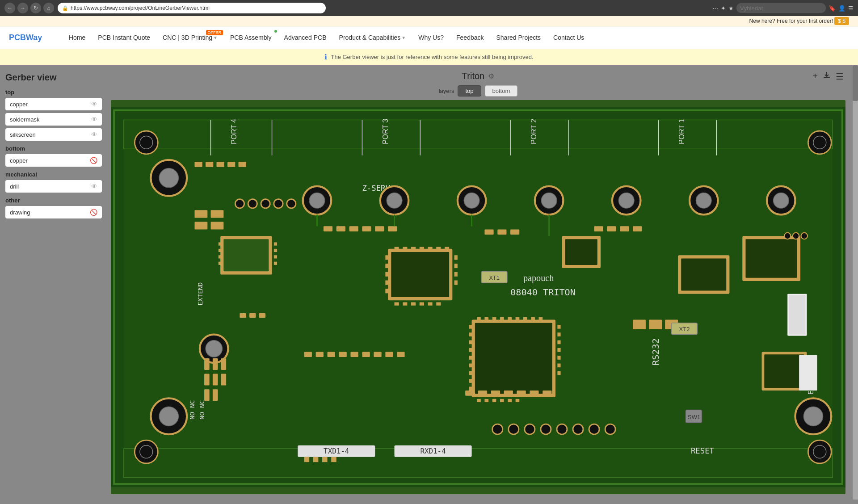 Image resolution: width=858 pixels, height=504 pixels. What do you see at coordinates (54, 200) in the screenshot?
I see `section-label-other: other` at bounding box center [54, 200].